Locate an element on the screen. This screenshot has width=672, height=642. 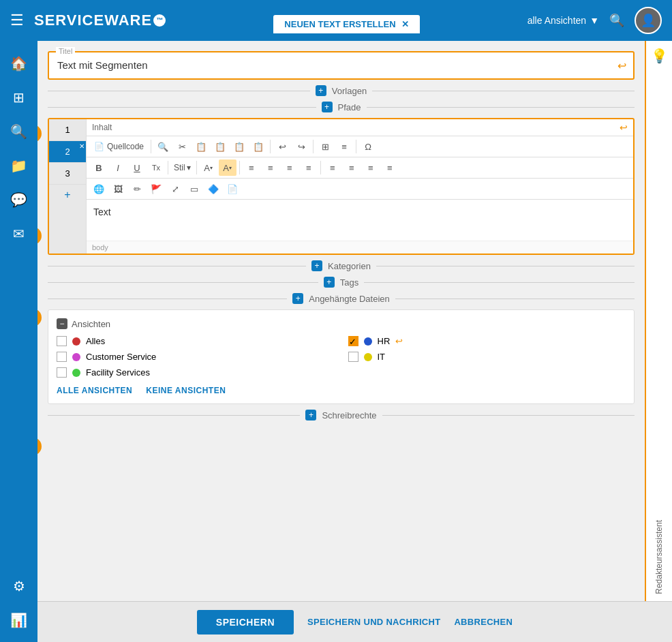
hamburger-button: ☰ is located at coordinates (17, 20).